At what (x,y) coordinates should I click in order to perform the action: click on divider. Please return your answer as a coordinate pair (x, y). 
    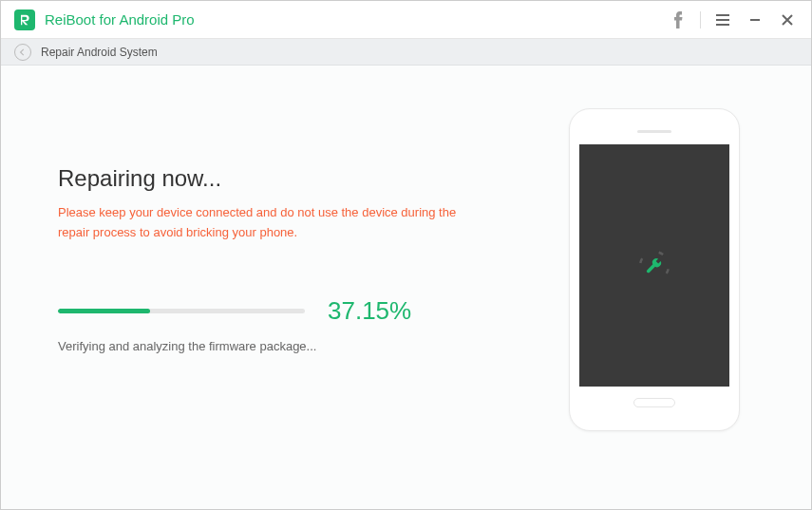
    Looking at the image, I should click on (701, 20).